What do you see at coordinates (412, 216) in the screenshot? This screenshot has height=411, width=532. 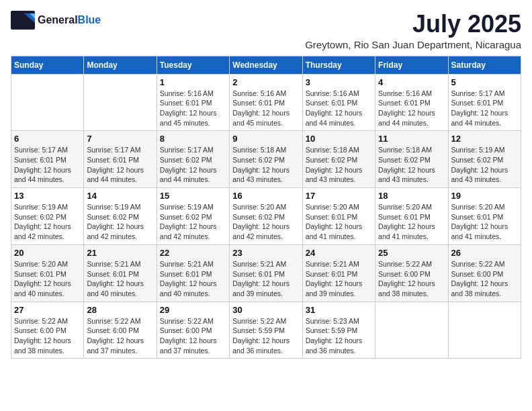 I see `calendar-day-cell: 18Sunrise: 5:20 AMSunset: 6:01 PMDayligh…` at bounding box center [412, 216].